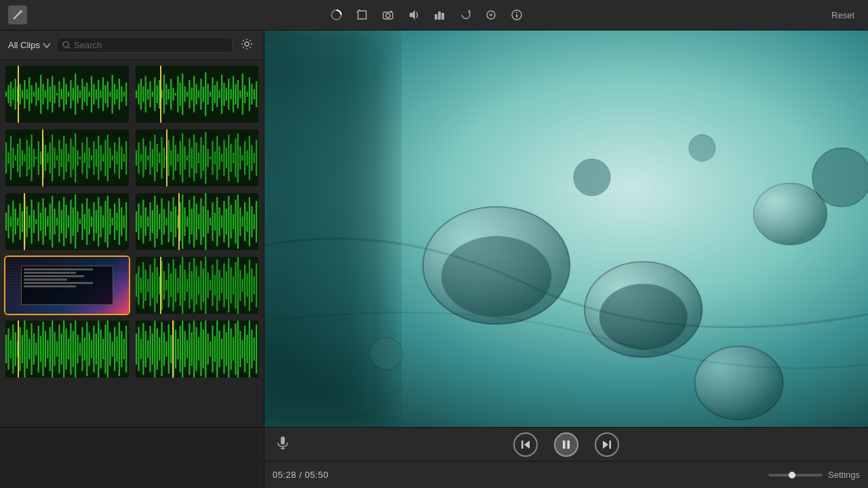 This screenshot has height=488, width=868. Describe the element at coordinates (144, 45) in the screenshot. I see `search-box` at that location.